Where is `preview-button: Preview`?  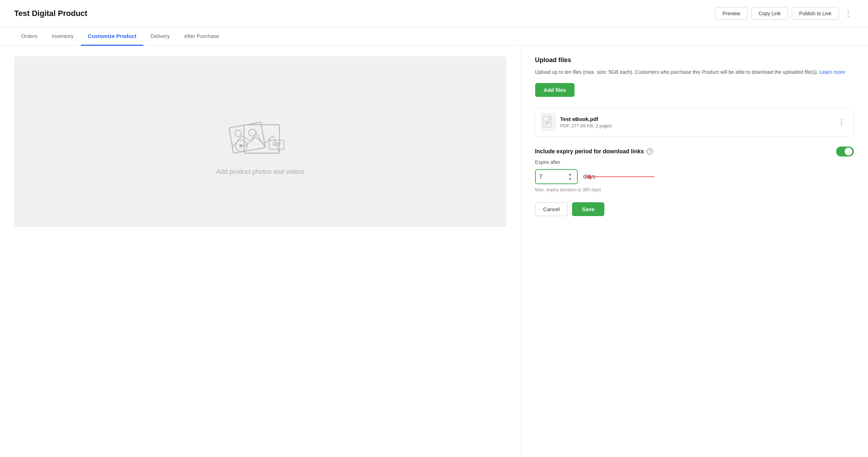 preview-button: Preview is located at coordinates (731, 13).